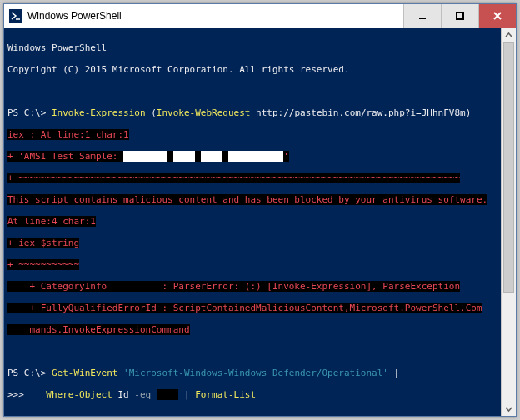 The width and height of the screenshot is (520, 420). What do you see at coordinates (508, 222) in the screenshot?
I see `scroll-track` at bounding box center [508, 222].